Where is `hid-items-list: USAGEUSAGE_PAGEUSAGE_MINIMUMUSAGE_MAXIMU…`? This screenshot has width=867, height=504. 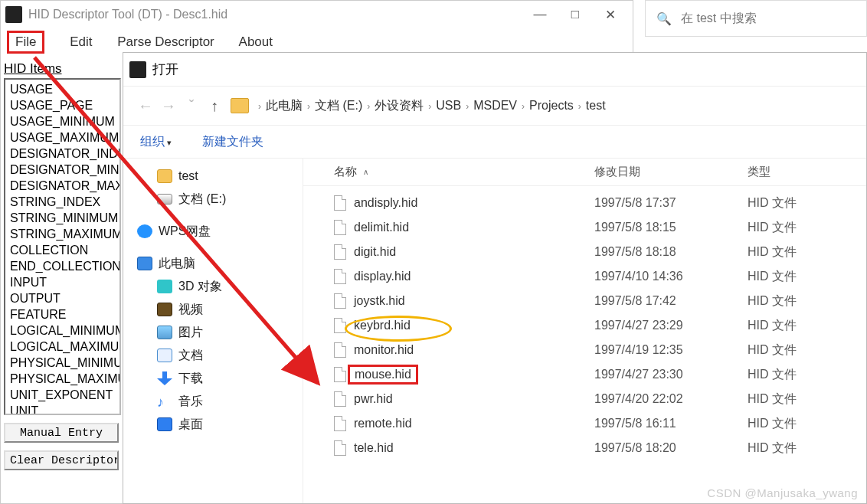
hid-items-list: USAGEUSAGE_PAGEUSAGE_MINIMUMUSAGE_MAXIMU… is located at coordinates (63, 247).